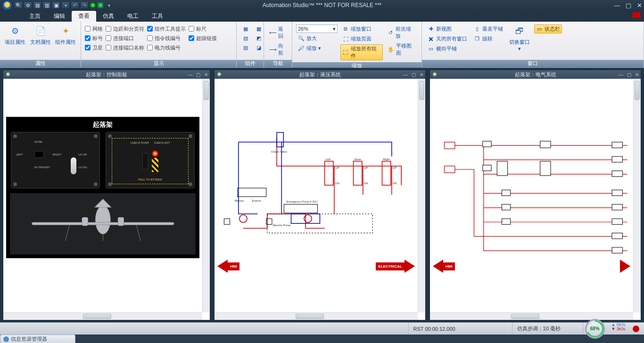  What do you see at coordinates (59, 16) in the screenshot?
I see `tab-edit: 编辑` at bounding box center [59, 16].